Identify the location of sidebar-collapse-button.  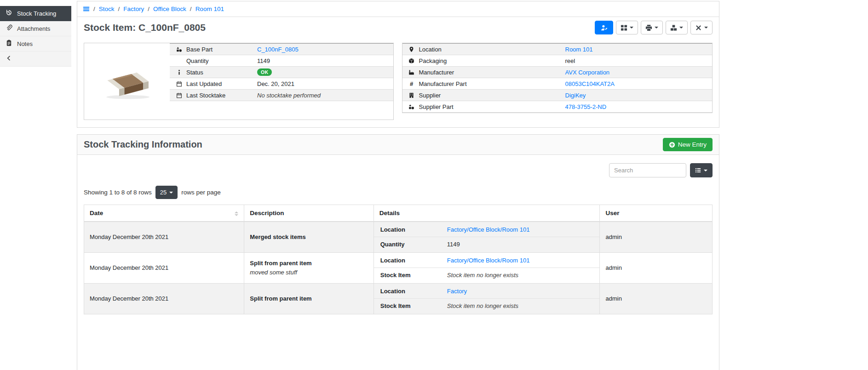
(36, 59).